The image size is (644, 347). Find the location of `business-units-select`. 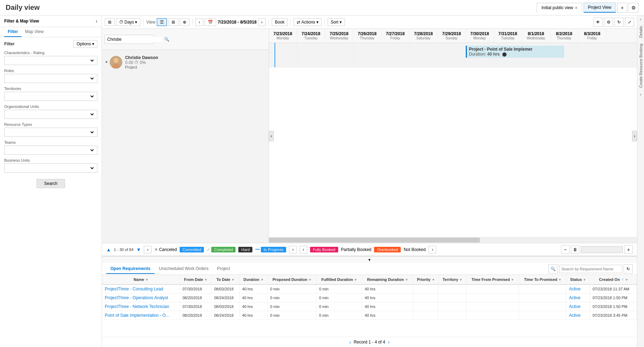

business-units-select is located at coordinates (51, 168).